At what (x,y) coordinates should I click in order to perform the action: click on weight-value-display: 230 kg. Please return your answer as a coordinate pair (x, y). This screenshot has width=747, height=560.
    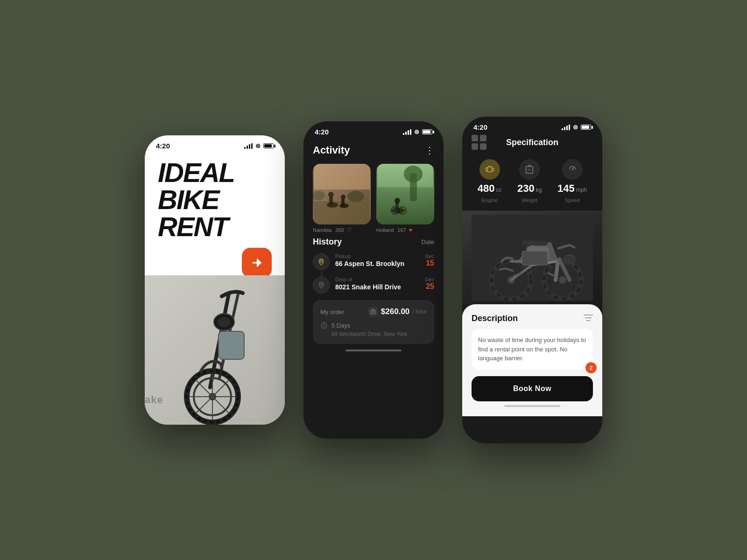
    Looking at the image, I should click on (529, 189).